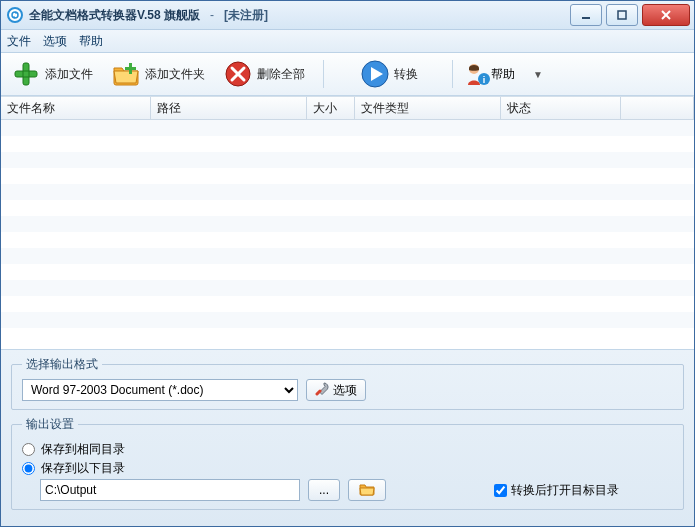 The image size is (695, 527). Describe the element at coordinates (28, 450) in the screenshot. I see `same-dir-radio` at that location.